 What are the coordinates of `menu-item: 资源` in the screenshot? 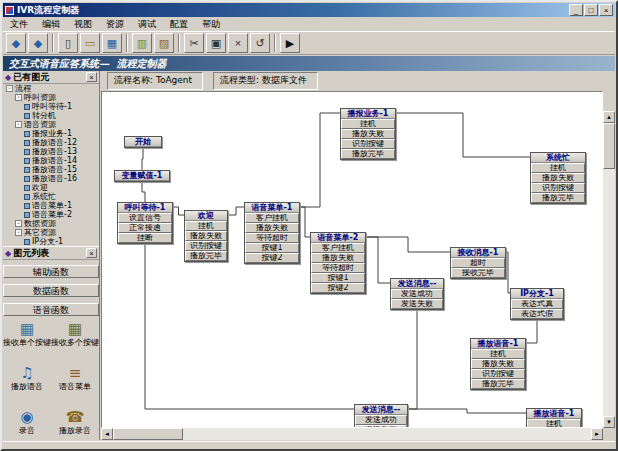 It's located at (115, 24).